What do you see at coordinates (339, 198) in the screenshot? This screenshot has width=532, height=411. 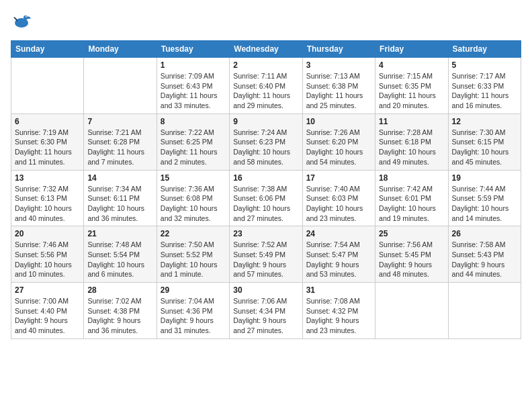 I see `calendar-cell: 17Sunrise: 7:40 AM Sunset: 6:03 PM Dayli…` at bounding box center [339, 198].